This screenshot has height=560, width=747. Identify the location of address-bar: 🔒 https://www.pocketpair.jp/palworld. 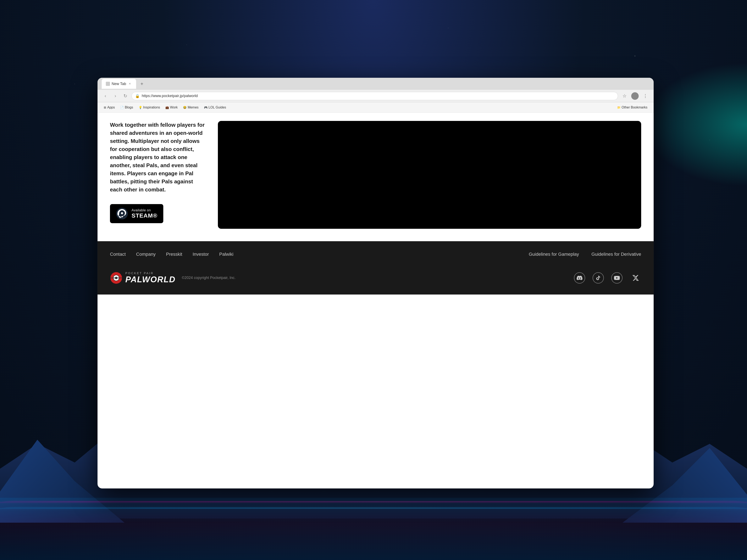
(375, 96).